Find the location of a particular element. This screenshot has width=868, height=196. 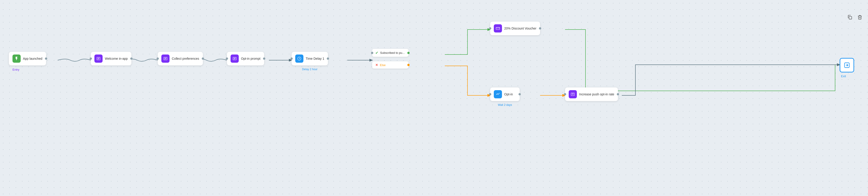

subscribed-label: Subscribed to pu... is located at coordinates (392, 53).